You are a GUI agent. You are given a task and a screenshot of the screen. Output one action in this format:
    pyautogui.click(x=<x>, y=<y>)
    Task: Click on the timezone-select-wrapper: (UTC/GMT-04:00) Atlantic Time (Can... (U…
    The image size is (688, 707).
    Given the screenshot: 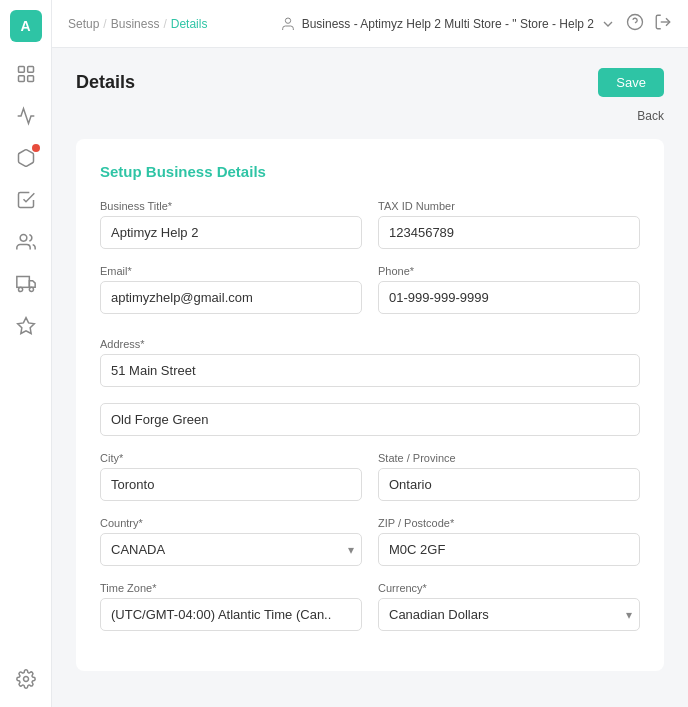 What is the action you would take?
    pyautogui.click(x=231, y=614)
    